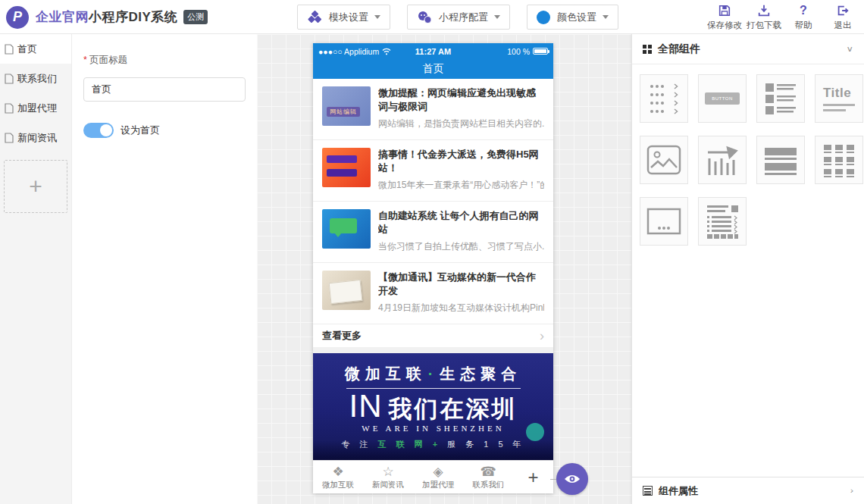 This screenshot has width=864, height=504. What do you see at coordinates (106, 17) in the screenshot?
I see `app-title: 企业官网小程序DIY系统` at bounding box center [106, 17].